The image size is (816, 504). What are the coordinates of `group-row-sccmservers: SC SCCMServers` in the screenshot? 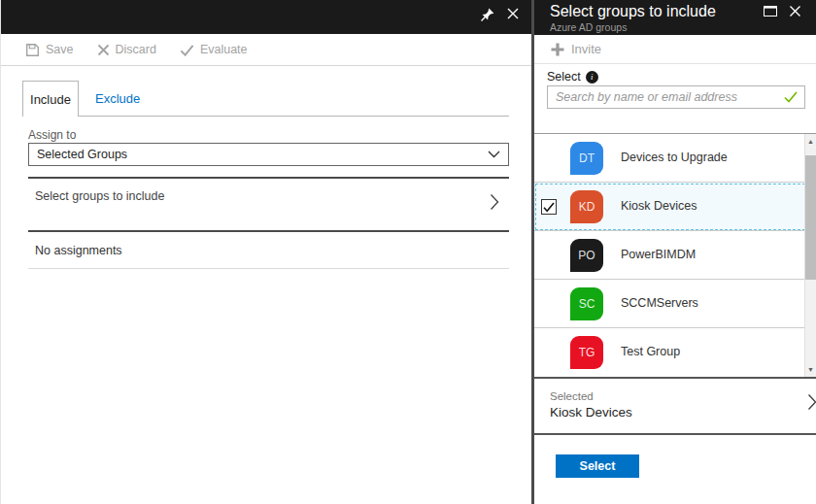 It's located at (675, 304).